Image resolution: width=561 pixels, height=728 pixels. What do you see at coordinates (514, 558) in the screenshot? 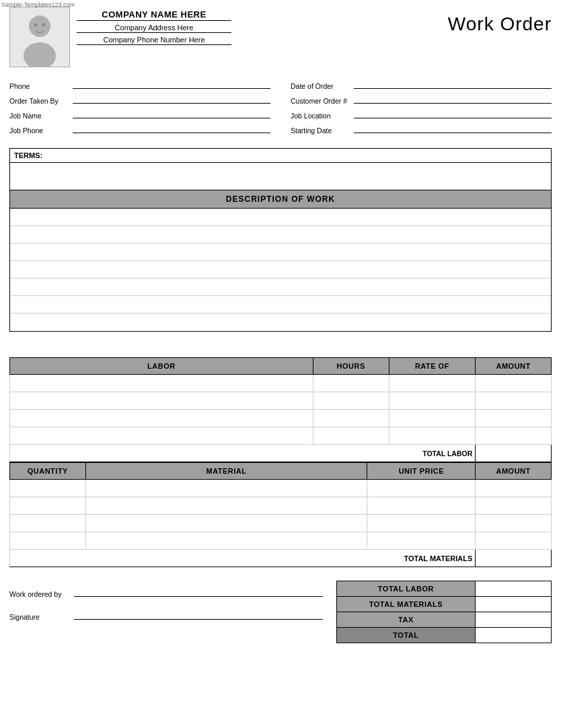
I see `total-materials-value` at bounding box center [514, 558].